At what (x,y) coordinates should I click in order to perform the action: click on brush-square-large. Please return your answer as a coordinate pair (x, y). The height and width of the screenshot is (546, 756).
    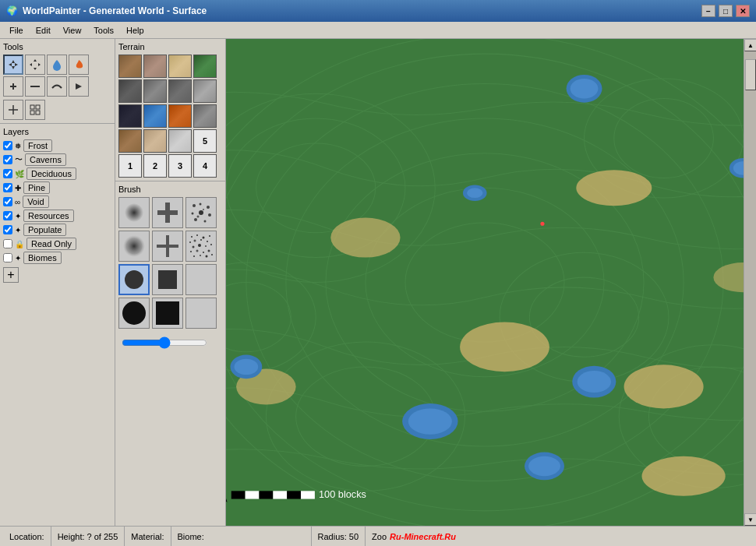
    Looking at the image, I should click on (168, 313).